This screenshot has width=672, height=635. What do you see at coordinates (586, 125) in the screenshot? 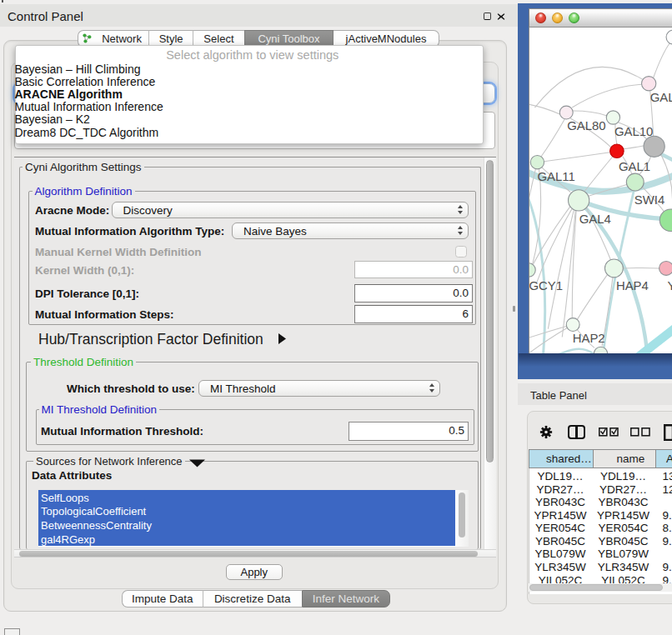
I see `svg-text: GAL80` at bounding box center [586, 125].